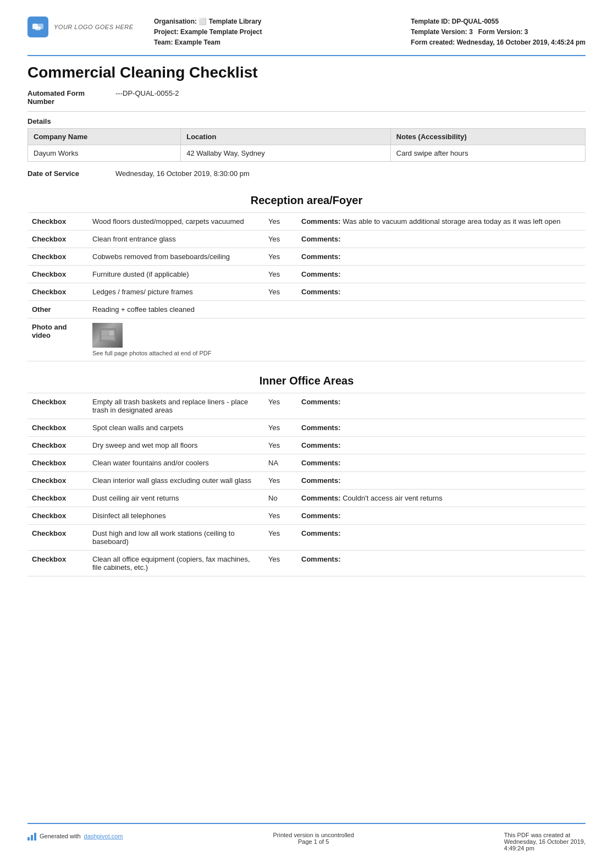 The width and height of the screenshot is (613, 868). What do you see at coordinates (430, 21) in the screenshot?
I see `template-id-label: Template ID:` at bounding box center [430, 21].